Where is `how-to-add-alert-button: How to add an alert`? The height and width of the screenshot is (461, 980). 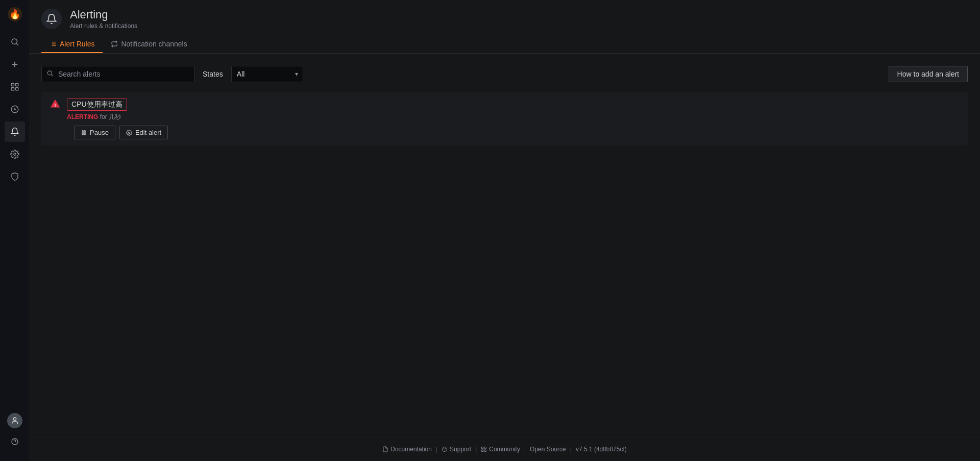
how-to-add-alert-button: How to add an alert is located at coordinates (928, 74).